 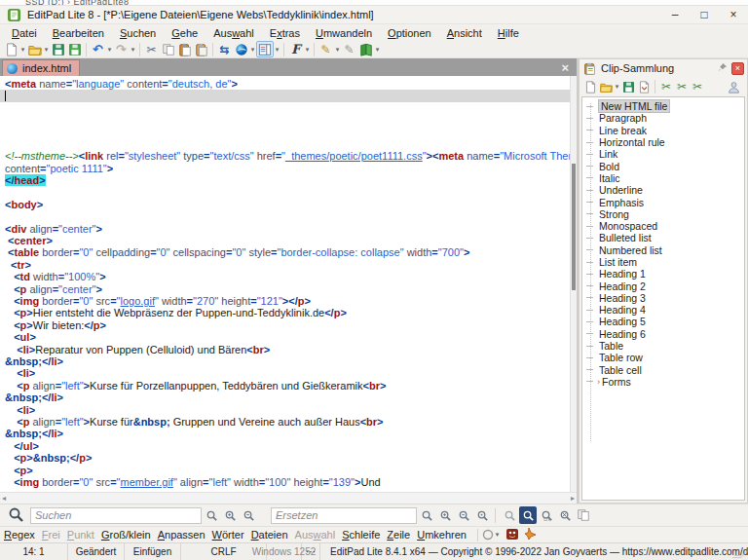 I want to click on search-option-toggle: Anpassen, so click(x=181, y=535).